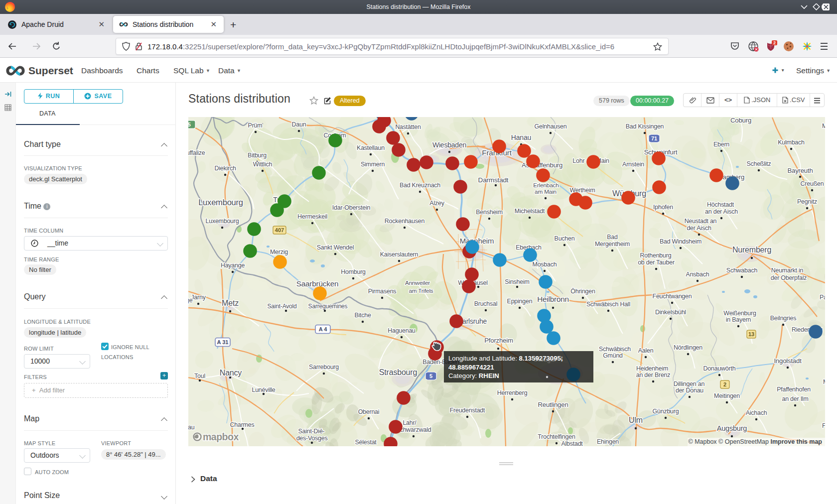 The width and height of the screenshot is (837, 504). I want to click on svg-text: Bad Kissingen, so click(645, 126).